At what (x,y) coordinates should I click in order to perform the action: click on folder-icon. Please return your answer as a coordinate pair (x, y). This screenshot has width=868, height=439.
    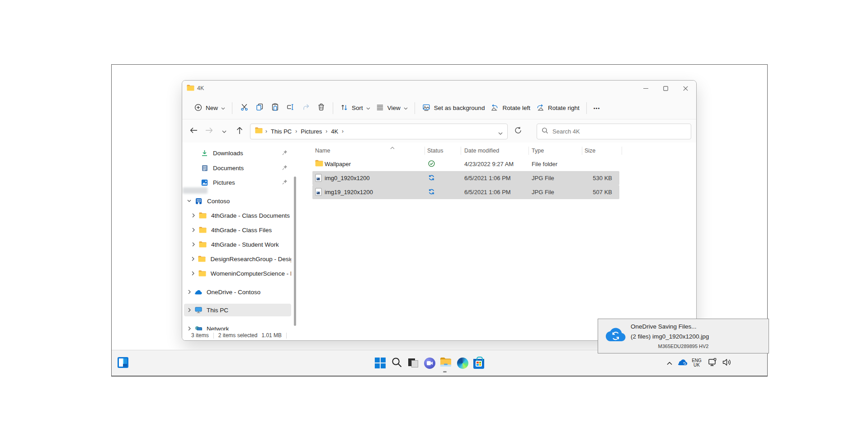
    Looking at the image, I should click on (202, 259).